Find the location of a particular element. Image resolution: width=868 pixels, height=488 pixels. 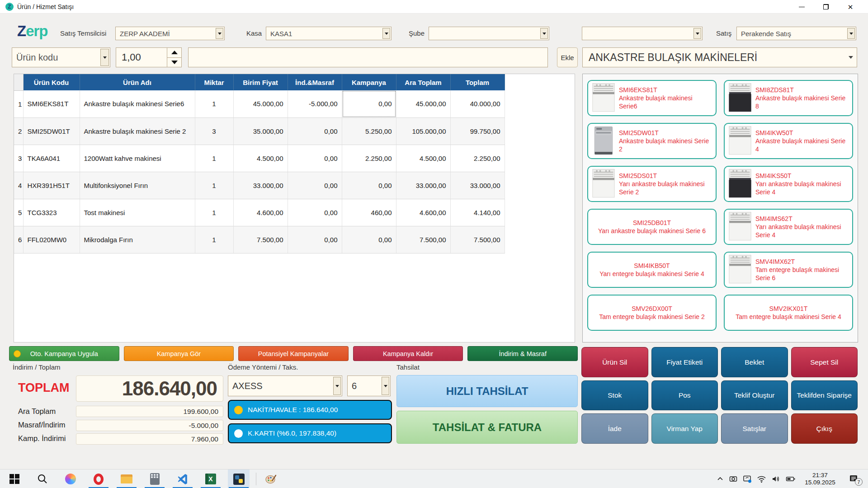

product-button: SMV4IMX62TTam entegre bulaşık makinesi S… is located at coordinates (788, 270).